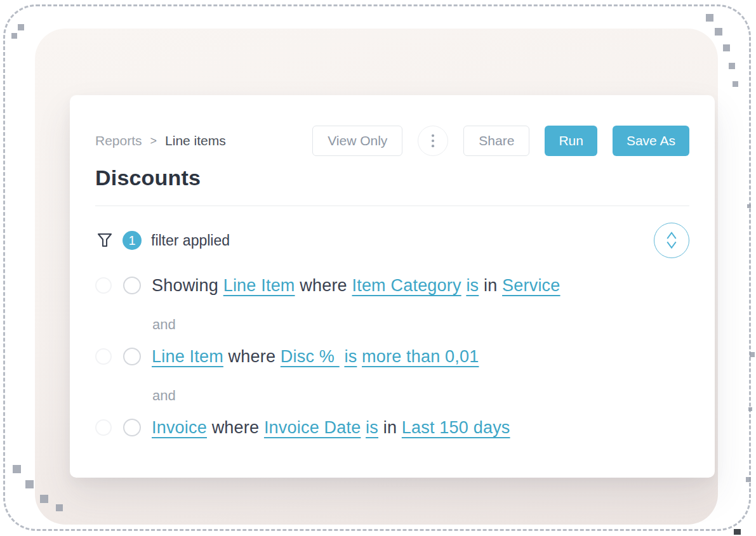 This screenshot has width=756, height=536. What do you see at coordinates (501, 141) in the screenshot?
I see `toolbar-actions: View Only Share Run Save As` at bounding box center [501, 141].